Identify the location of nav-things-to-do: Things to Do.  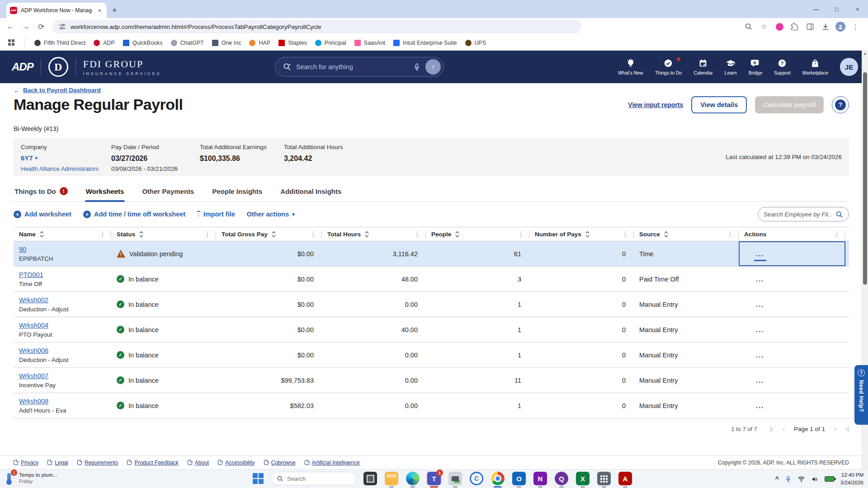
(669, 67).